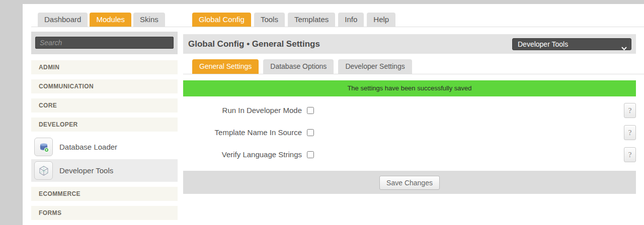  I want to click on sidebar-category-developer: DEVELOPER, so click(105, 125).